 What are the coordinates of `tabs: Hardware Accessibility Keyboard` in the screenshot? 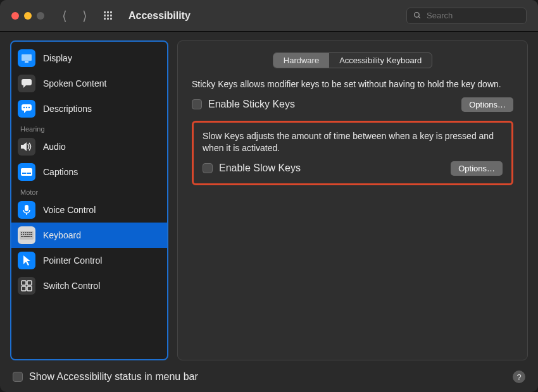 It's located at (353, 61).